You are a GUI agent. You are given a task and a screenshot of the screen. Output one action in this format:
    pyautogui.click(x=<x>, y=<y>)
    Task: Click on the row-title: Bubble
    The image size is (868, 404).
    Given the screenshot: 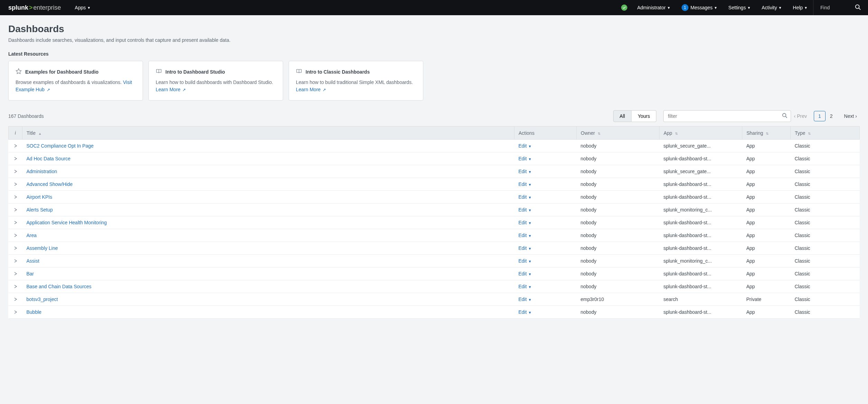 What is the action you would take?
    pyautogui.click(x=269, y=312)
    